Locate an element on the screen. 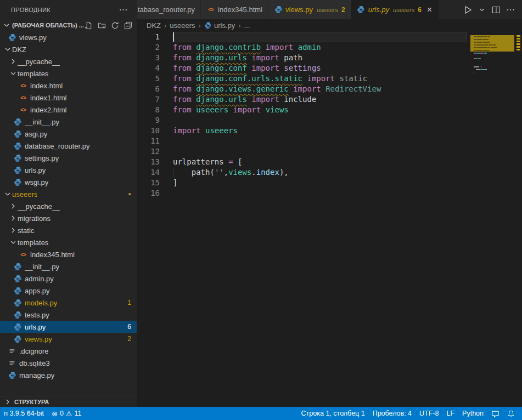  status-cursor-position: Строка 1, столбец 1 is located at coordinates (333, 413).